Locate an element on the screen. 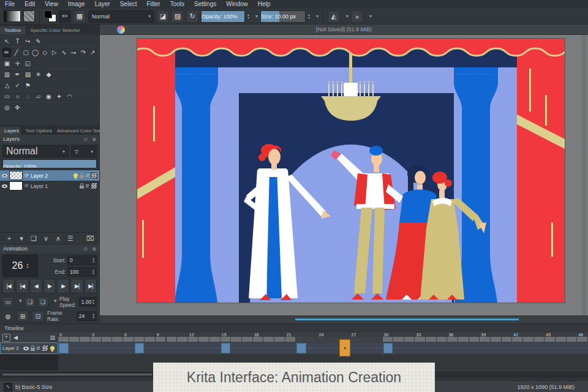 The image size is (588, 392). close-docker-icon: ⊗ is located at coordinates (94, 249).